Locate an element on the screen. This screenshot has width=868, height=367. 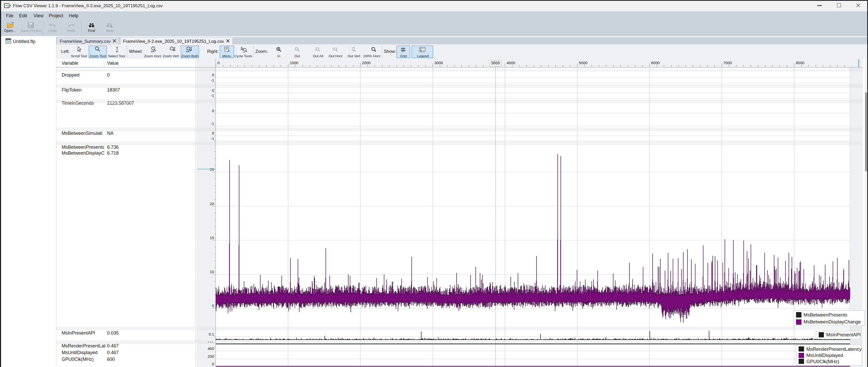
svg-text: 3000 is located at coordinates (439, 63).